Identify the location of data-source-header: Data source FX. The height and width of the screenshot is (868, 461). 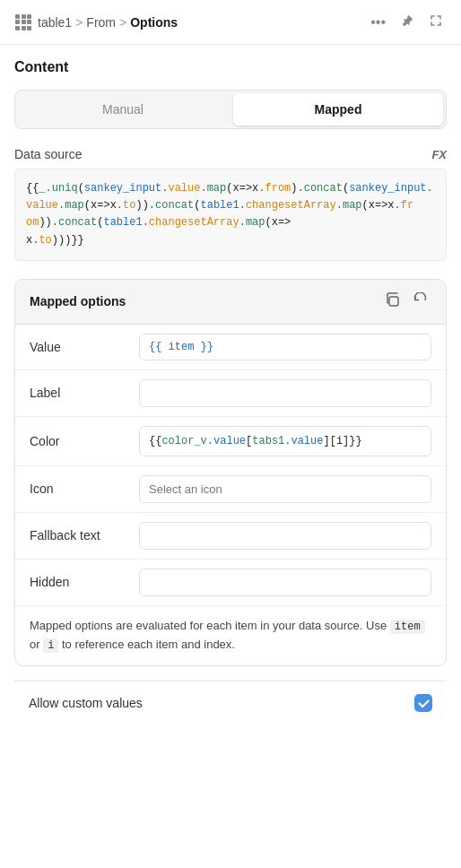
(230, 154).